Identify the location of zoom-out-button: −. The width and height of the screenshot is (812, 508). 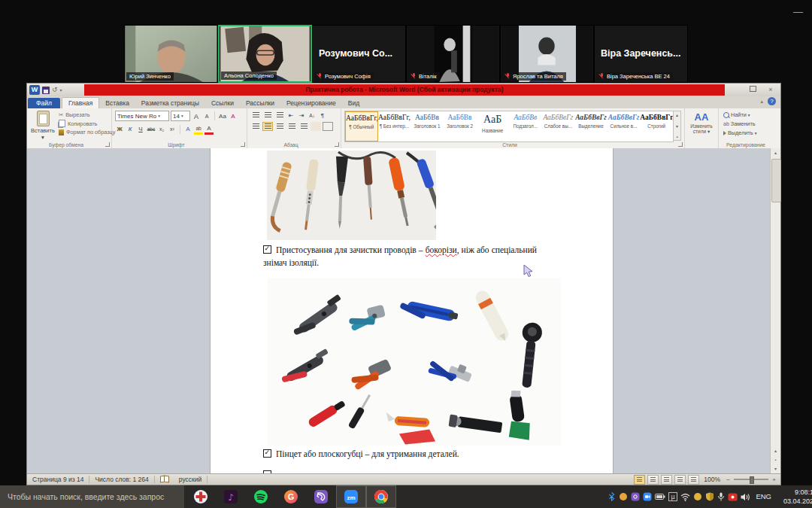
(728, 480).